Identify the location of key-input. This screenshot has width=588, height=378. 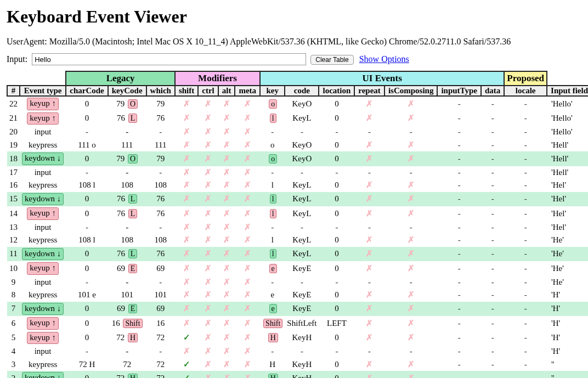
(169, 59).